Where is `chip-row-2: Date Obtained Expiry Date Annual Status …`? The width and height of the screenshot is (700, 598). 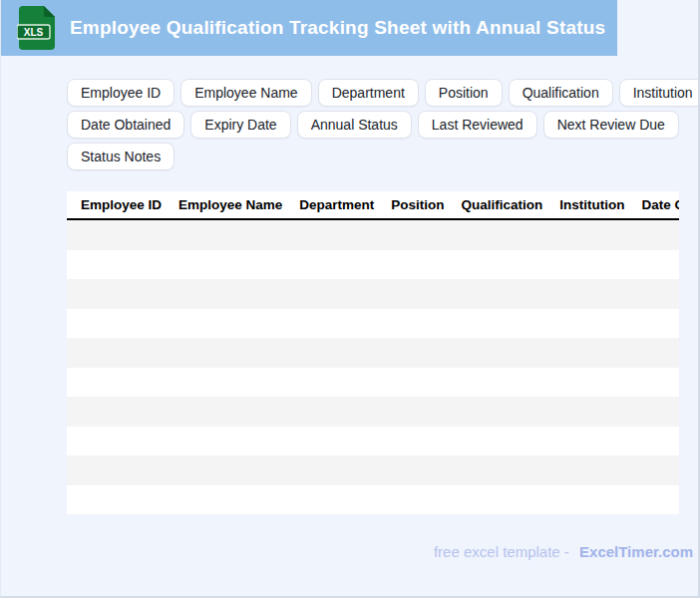 chip-row-2: Date Obtained Expiry Date Annual Status … is located at coordinates (382, 125).